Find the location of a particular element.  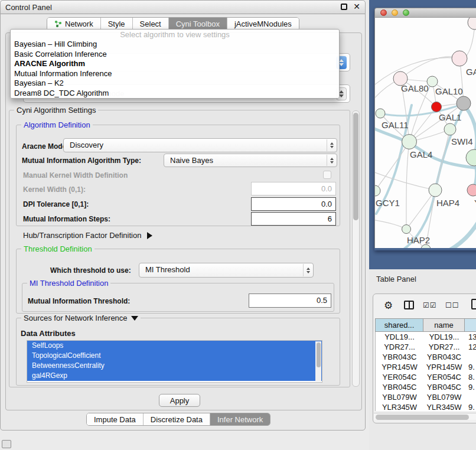

attributes-scrollbar is located at coordinates (318, 361).